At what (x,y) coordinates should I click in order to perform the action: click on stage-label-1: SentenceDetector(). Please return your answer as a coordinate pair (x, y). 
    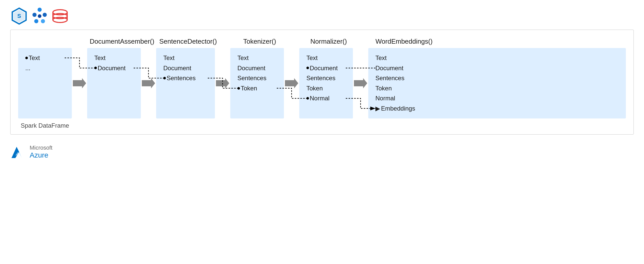
    Looking at the image, I should click on (188, 41).